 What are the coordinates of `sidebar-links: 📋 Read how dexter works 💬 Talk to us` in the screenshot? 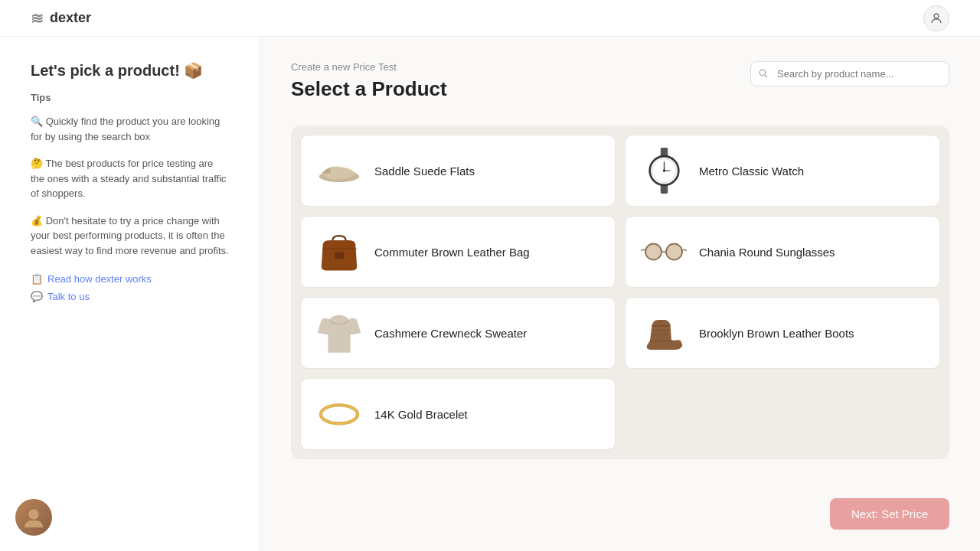 It's located at (130, 288).